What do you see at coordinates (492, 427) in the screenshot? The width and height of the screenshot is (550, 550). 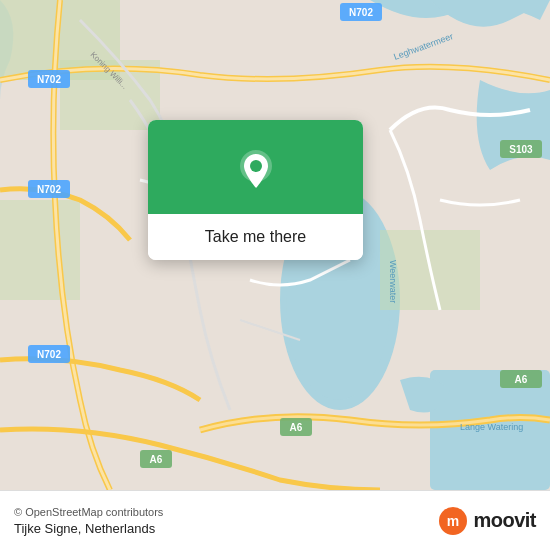 I see `svg-text: Lange Watering` at bounding box center [492, 427].